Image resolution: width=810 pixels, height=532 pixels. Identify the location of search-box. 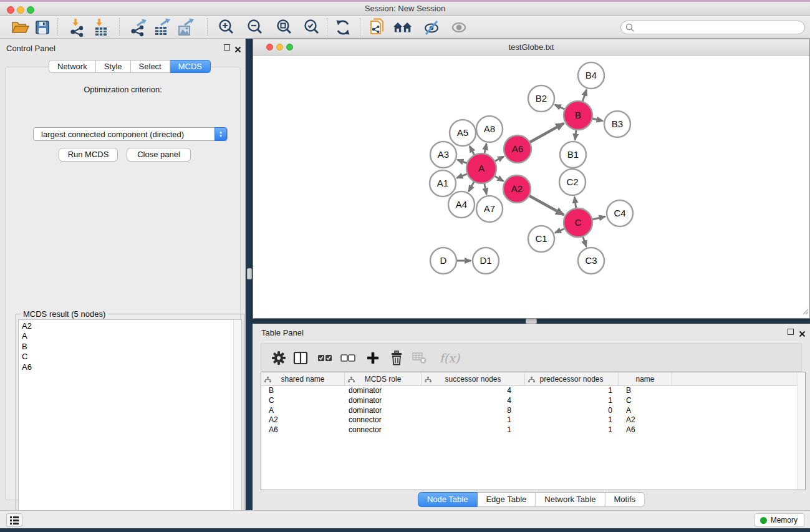
(713, 27).